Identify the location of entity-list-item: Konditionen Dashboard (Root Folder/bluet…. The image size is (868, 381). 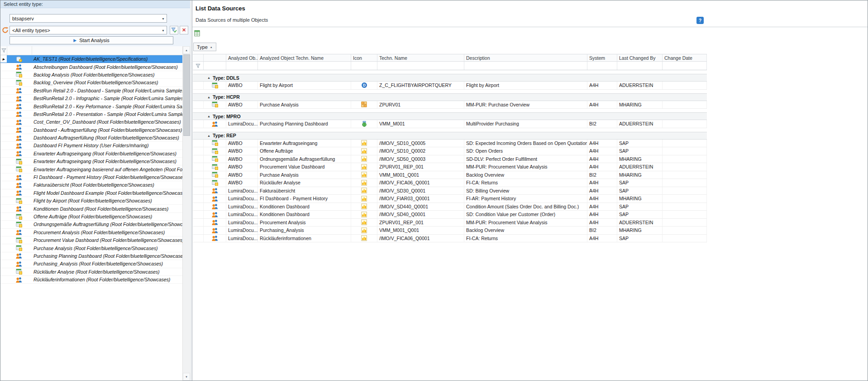
(91, 208).